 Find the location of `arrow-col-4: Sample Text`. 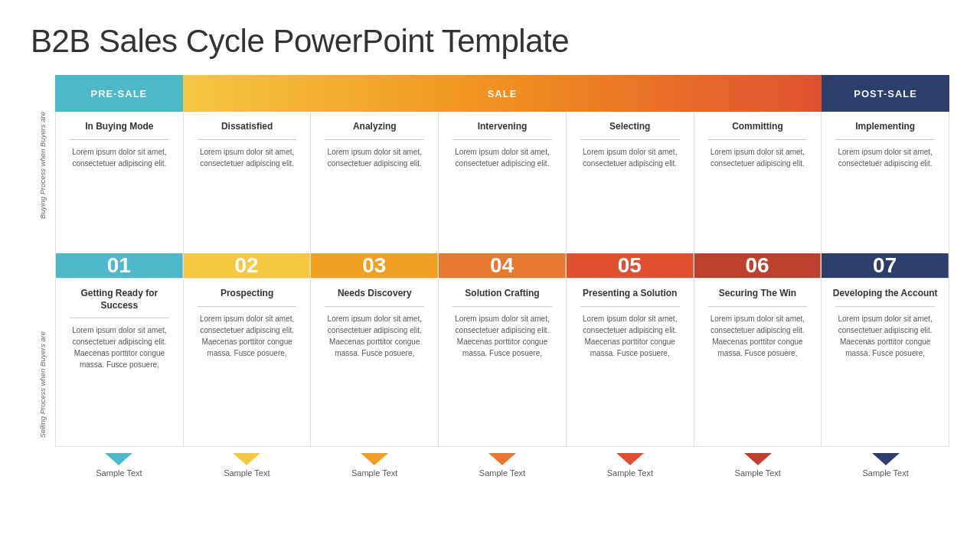

arrow-col-4: Sample Text is located at coordinates (502, 465).